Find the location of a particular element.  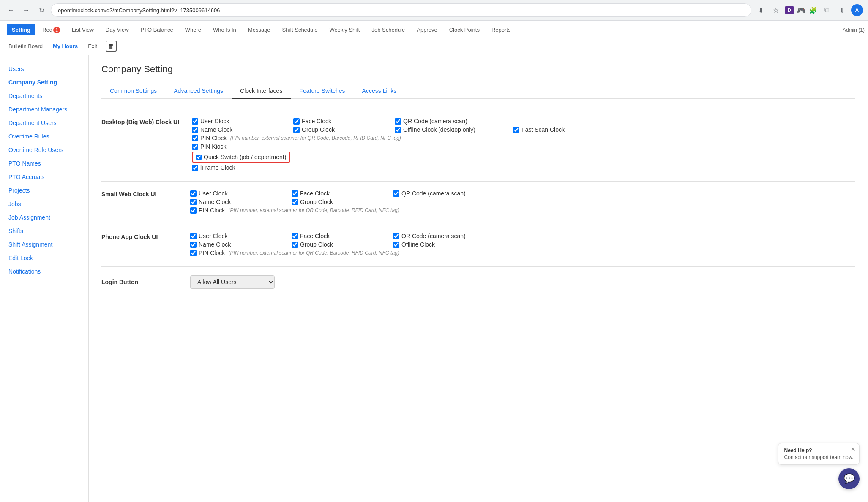

phone-pin-clock-checkbox is located at coordinates (194, 253).